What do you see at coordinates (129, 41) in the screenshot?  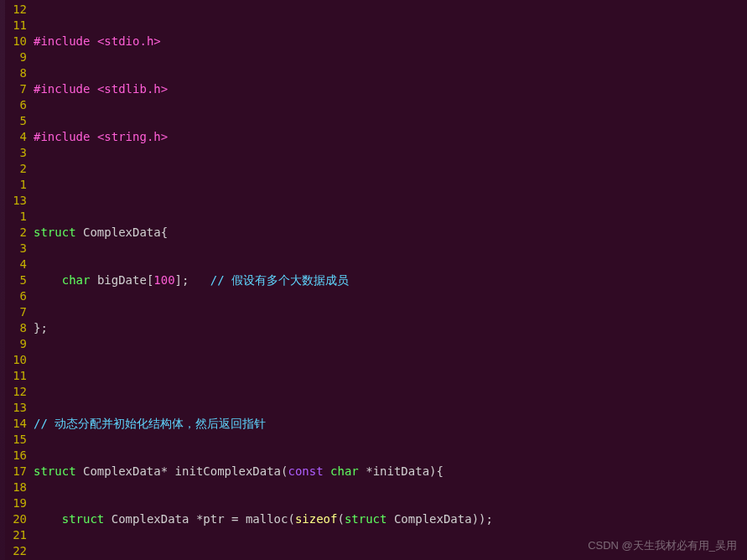 I see `header-name: <stdio.h>` at bounding box center [129, 41].